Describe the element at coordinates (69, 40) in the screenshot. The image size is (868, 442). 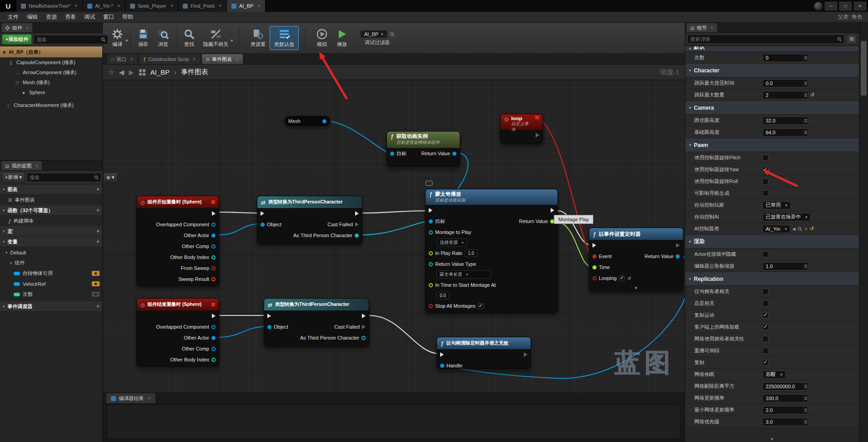
I see `components-search-input` at that location.